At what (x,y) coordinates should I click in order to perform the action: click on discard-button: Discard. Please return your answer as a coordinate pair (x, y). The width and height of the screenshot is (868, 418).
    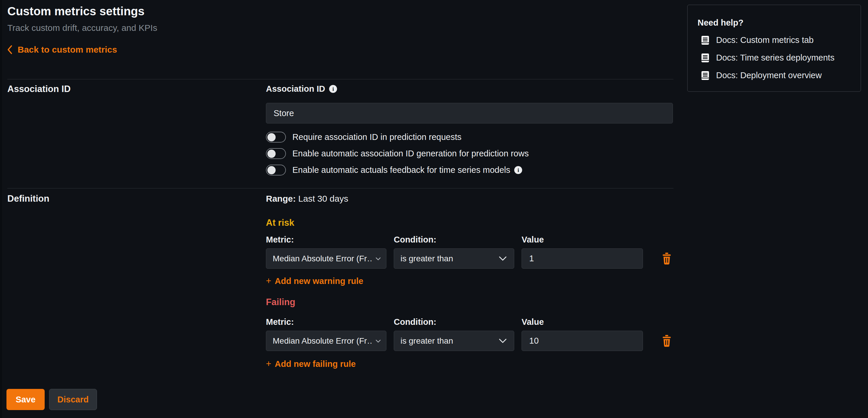
    Looking at the image, I should click on (73, 399).